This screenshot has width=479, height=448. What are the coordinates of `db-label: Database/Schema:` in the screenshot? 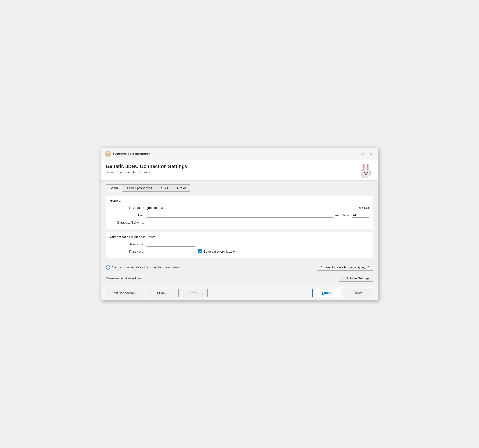 It's located at (127, 223).